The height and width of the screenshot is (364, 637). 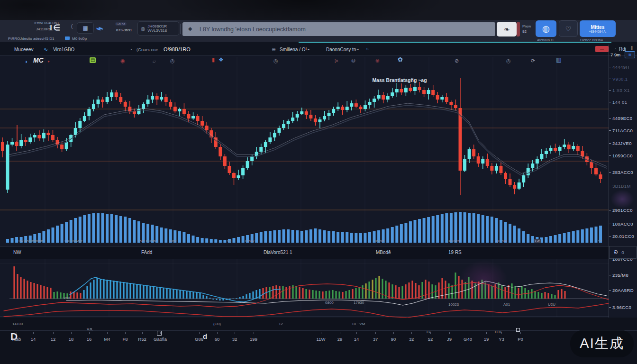 I want to click on target-icon: ◎, so click(x=173, y=61).